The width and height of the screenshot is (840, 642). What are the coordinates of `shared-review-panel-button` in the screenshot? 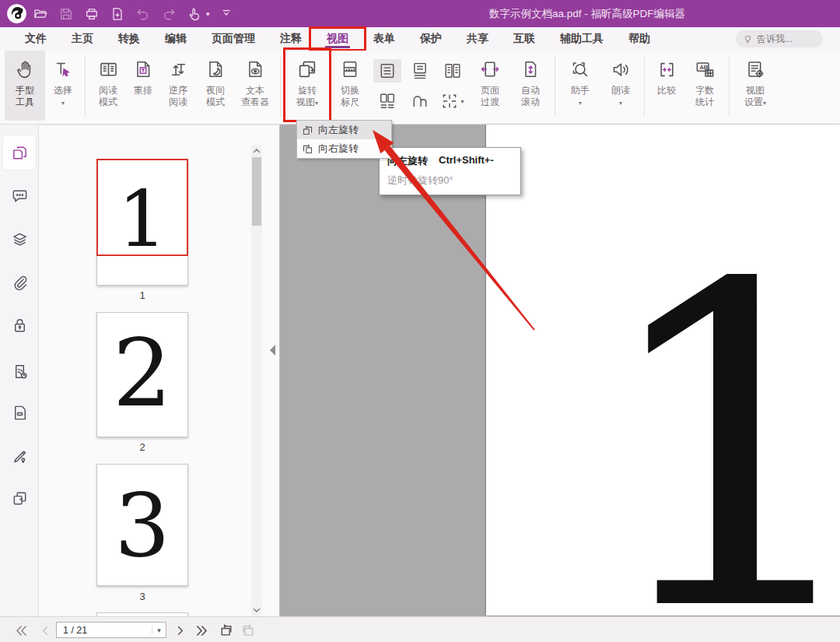 It's located at (19, 371).